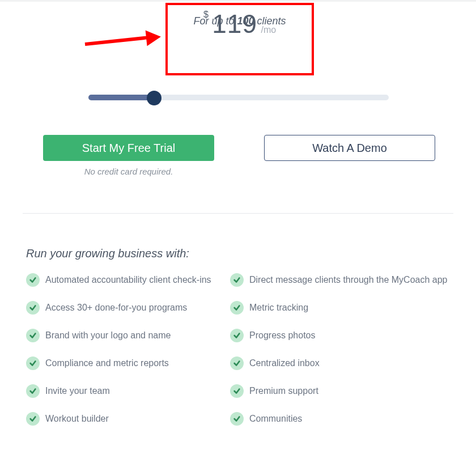 This screenshot has width=476, height=450. What do you see at coordinates (350, 148) in the screenshot?
I see `watch-demo-button: Watch A Demo` at bounding box center [350, 148].